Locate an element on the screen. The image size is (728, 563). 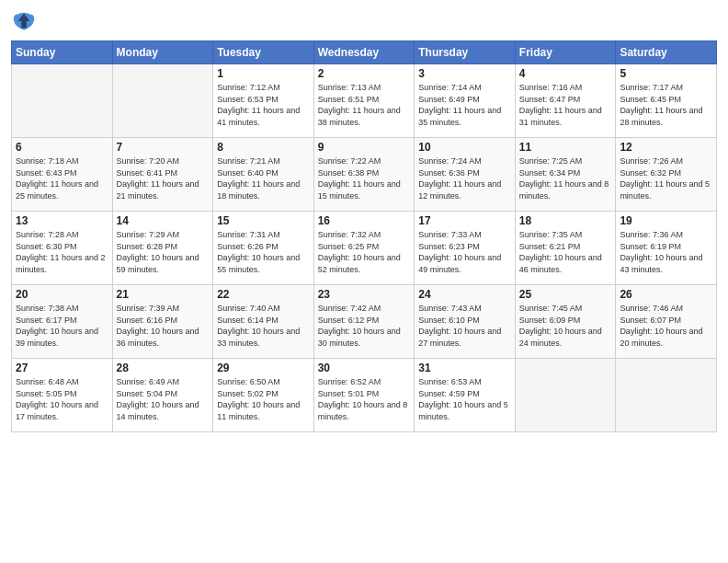
day-info: Sunrise: 7:24 AM Sunset: 6:36 PM Dayligh… is located at coordinates (465, 178).